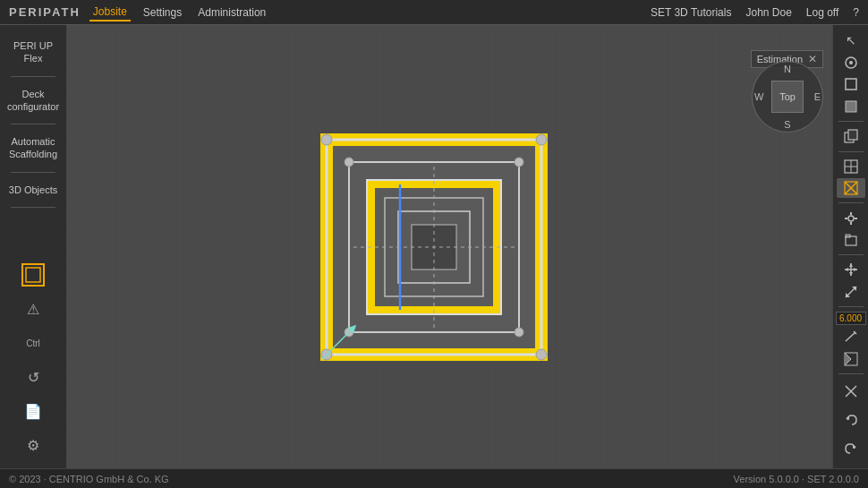  Describe the element at coordinates (89, 479) in the screenshot. I see `copyright-text: © 2023 · CENTRIO GmbH & Co. KG` at that location.